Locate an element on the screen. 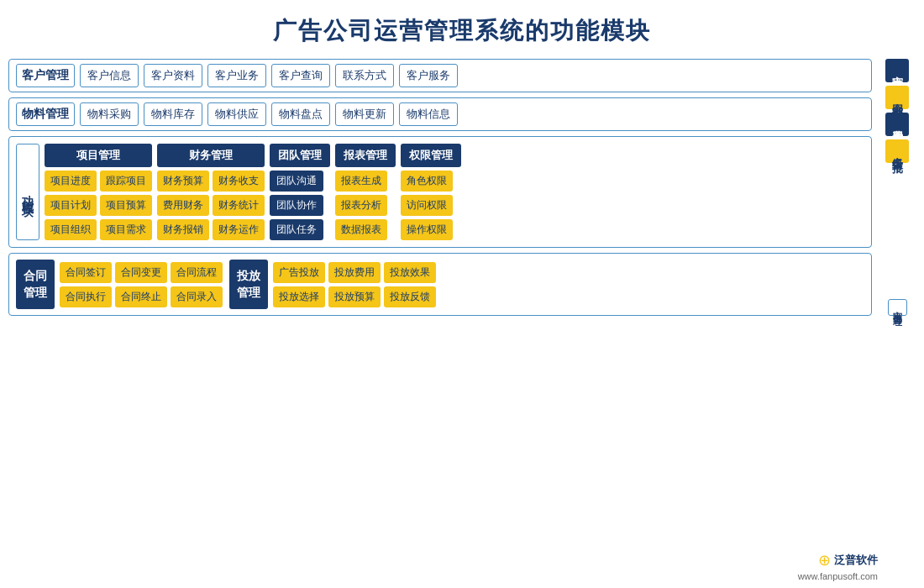  contract-section: 合同管理 合同签订 合同变更 合同流程 合同执行 合同终止 合同录入 is located at coordinates (119, 284).